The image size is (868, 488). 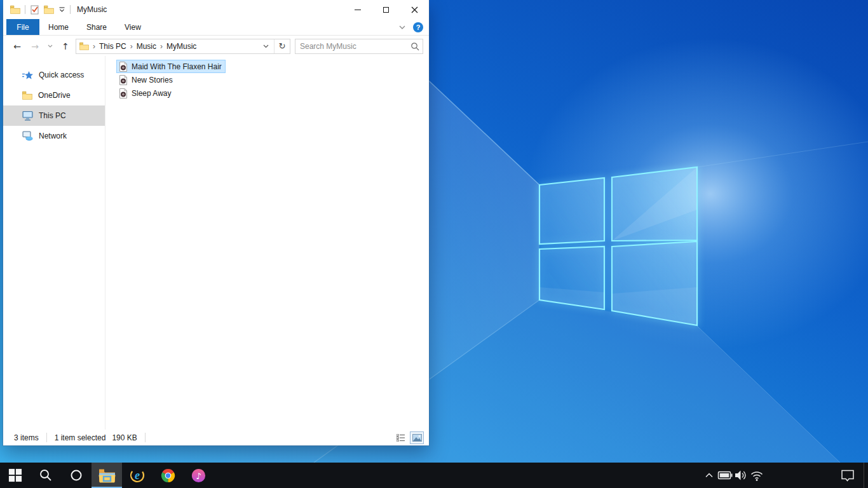 I want to click on search-input, so click(x=359, y=46).